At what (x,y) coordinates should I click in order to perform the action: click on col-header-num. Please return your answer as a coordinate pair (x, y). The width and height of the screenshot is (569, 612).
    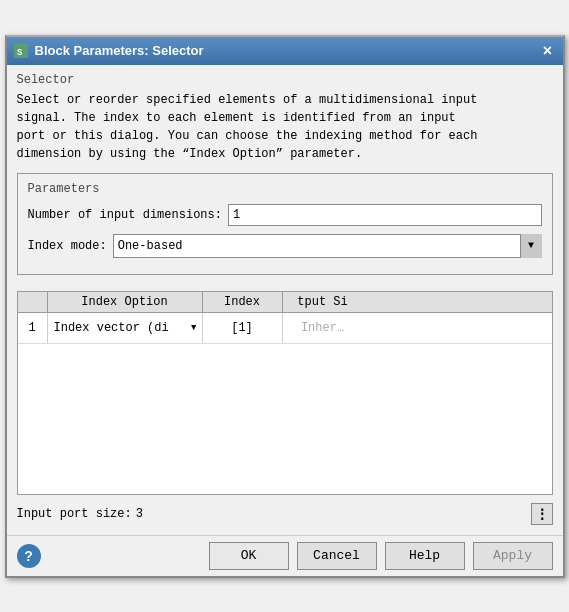
    Looking at the image, I should click on (33, 302).